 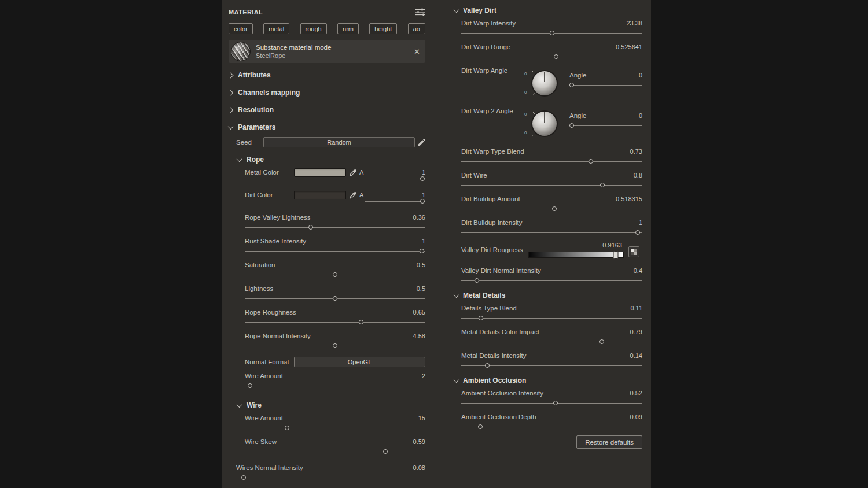 What do you see at coordinates (339, 142) in the screenshot?
I see `seed-dropdown: Random` at bounding box center [339, 142].